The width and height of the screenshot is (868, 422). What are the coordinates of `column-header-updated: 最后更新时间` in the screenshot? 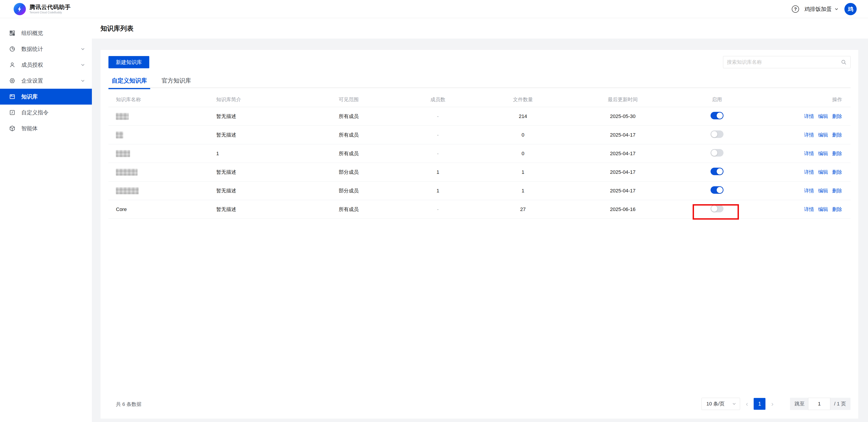 It's located at (623, 100).